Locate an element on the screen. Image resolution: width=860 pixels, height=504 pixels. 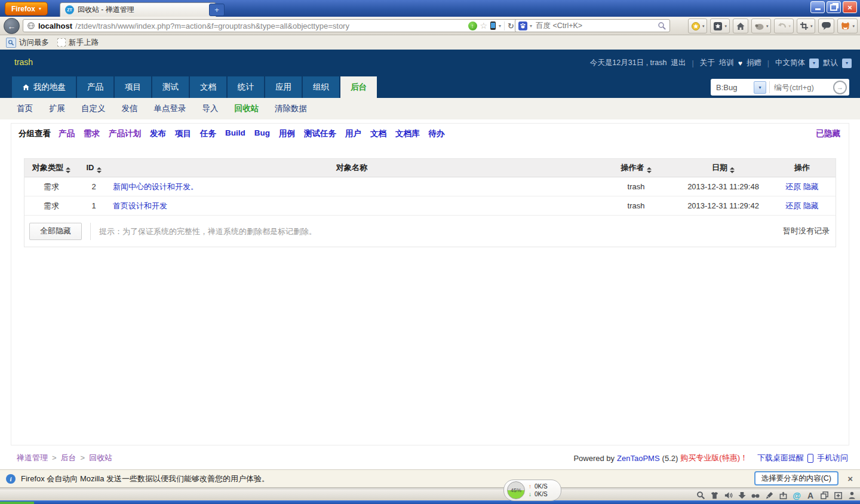
feed-icon: ↑ is located at coordinates (473, 26).